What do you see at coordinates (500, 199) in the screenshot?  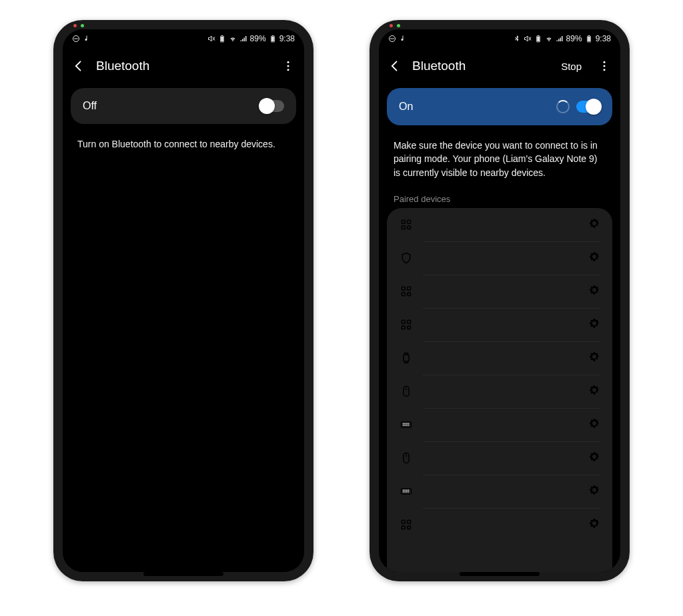 I see `section-label: Paired devices` at bounding box center [500, 199].